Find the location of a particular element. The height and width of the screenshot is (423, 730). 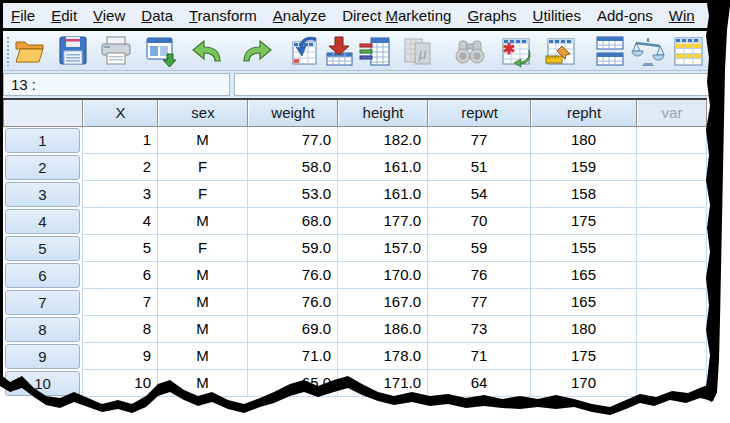

cell-repht-row1: 180 is located at coordinates (584, 140).